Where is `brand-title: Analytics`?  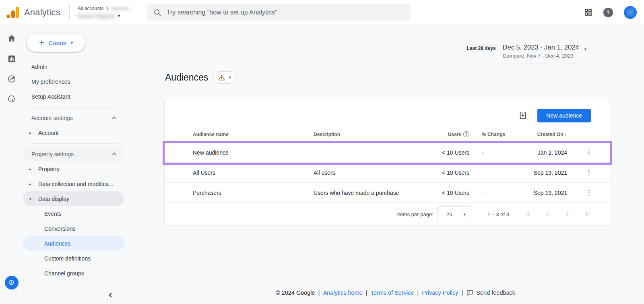 brand-title: Analytics is located at coordinates (42, 12).